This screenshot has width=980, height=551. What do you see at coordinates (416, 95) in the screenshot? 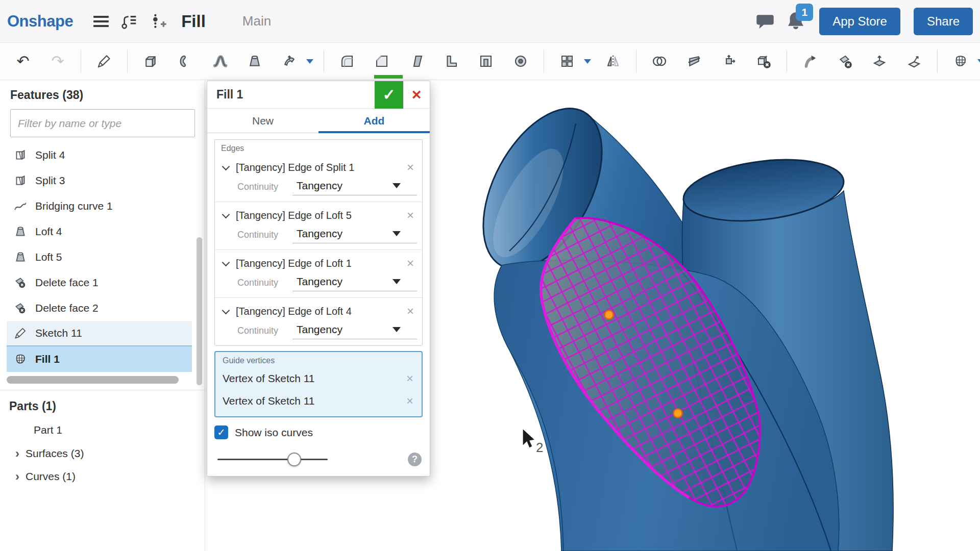
I see `cancel-button: ×` at bounding box center [416, 95].